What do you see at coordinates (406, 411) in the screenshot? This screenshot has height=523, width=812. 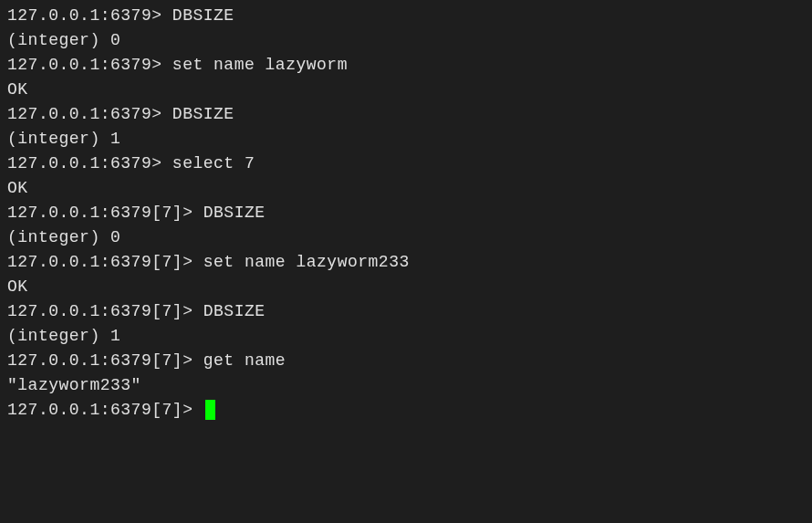 I see `terminal-line: 127.0.0.1:6379[7]>` at bounding box center [406, 411].